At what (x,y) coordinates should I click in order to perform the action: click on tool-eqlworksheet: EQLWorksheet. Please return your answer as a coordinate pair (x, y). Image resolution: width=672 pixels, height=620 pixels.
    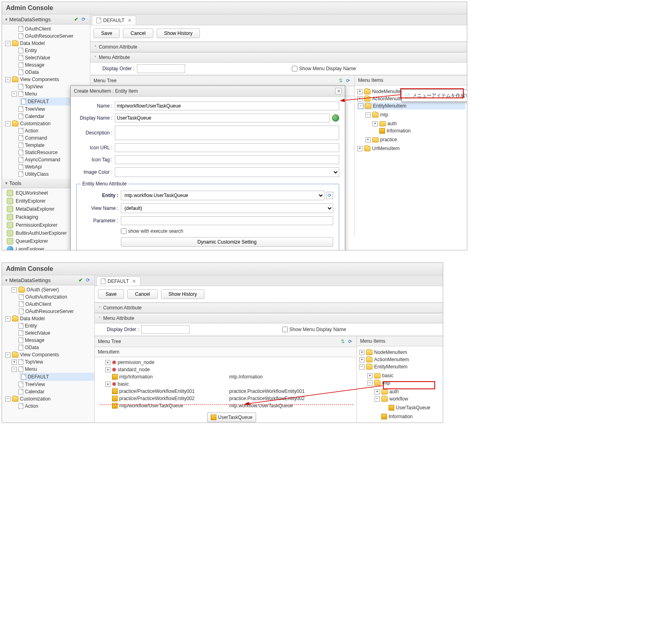
    Looking at the image, I should click on (32, 193).